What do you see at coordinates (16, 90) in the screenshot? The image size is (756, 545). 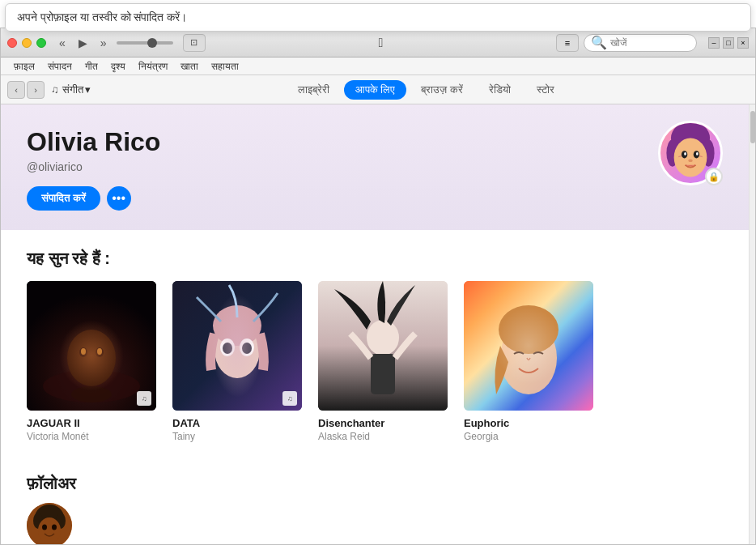 I see `nav-back-button: ‹` at bounding box center [16, 90].